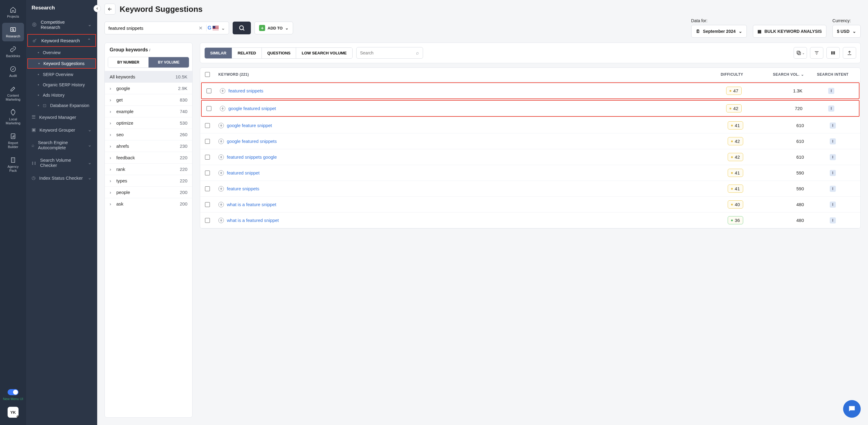 The image size is (868, 425). I want to click on keyword-link: what is a featured snippet, so click(253, 220).